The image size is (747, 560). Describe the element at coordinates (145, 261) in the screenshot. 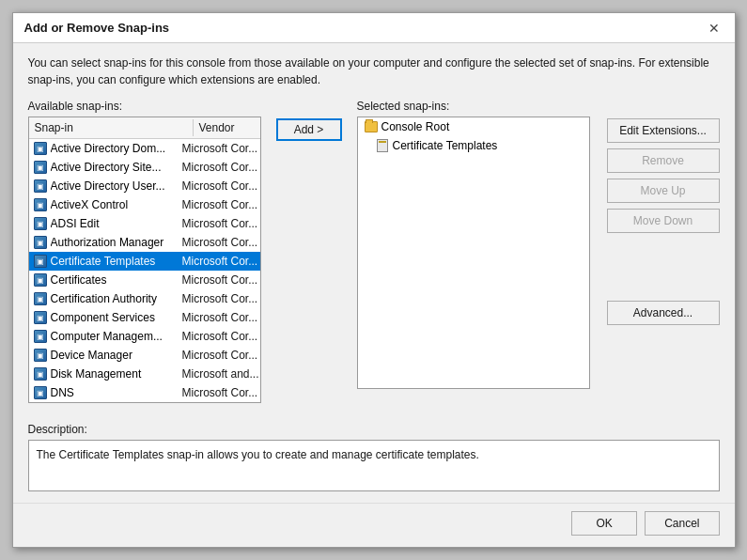

I see `available-list-item: ▣Certificate TemplatesMicrosoft Cor...` at that location.